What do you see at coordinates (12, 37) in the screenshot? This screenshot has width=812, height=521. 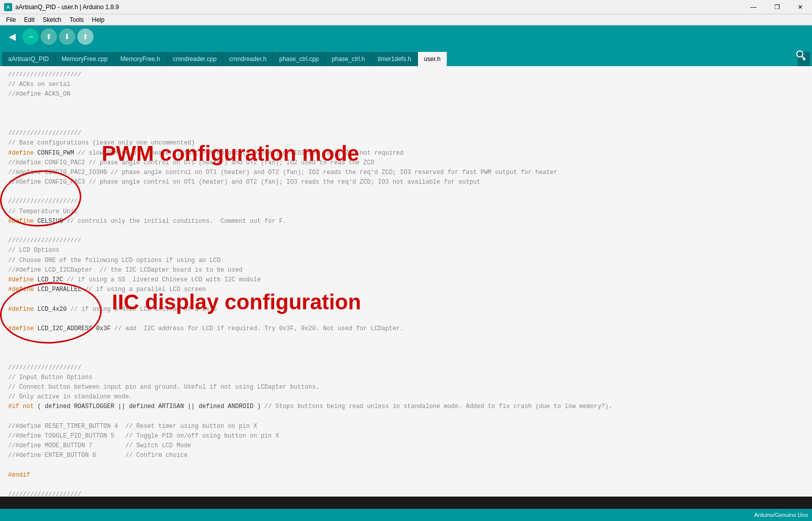 I see `back-button: ◀` at bounding box center [12, 37].